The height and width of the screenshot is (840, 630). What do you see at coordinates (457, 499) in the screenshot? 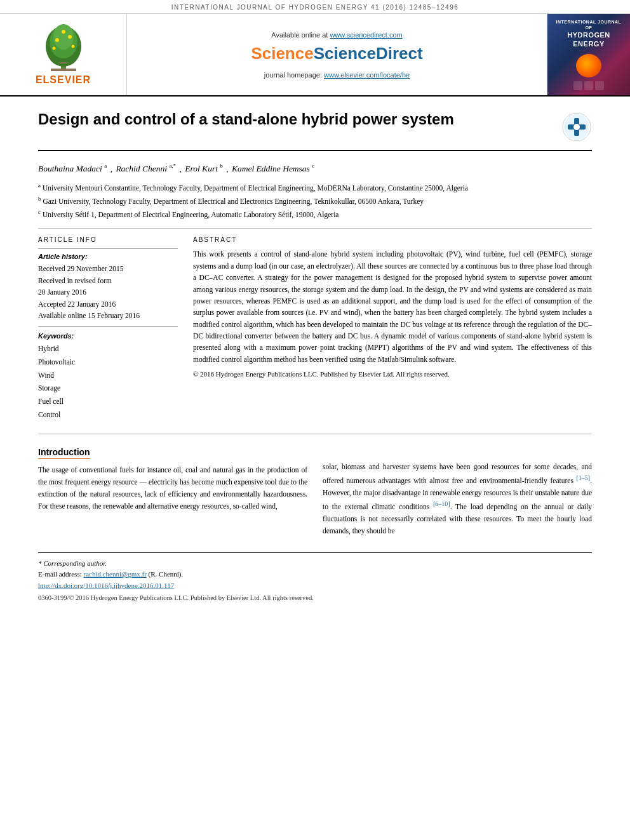
I see `intro-right-text: solar, biomass and harvester systems hav…` at bounding box center [457, 499].